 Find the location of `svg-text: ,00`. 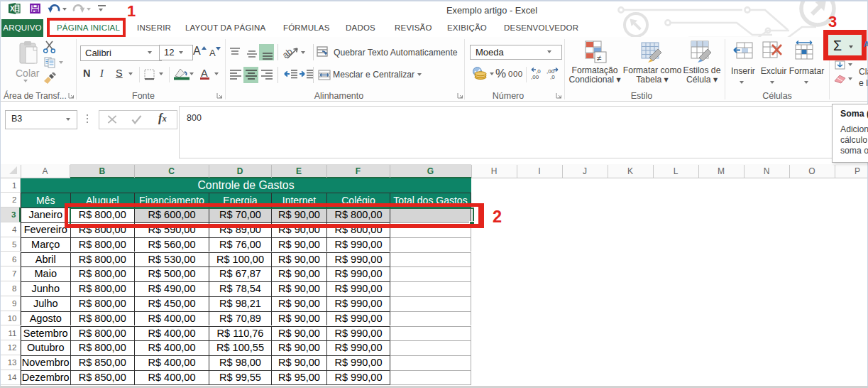

svg-text: ,00 is located at coordinates (535, 77).